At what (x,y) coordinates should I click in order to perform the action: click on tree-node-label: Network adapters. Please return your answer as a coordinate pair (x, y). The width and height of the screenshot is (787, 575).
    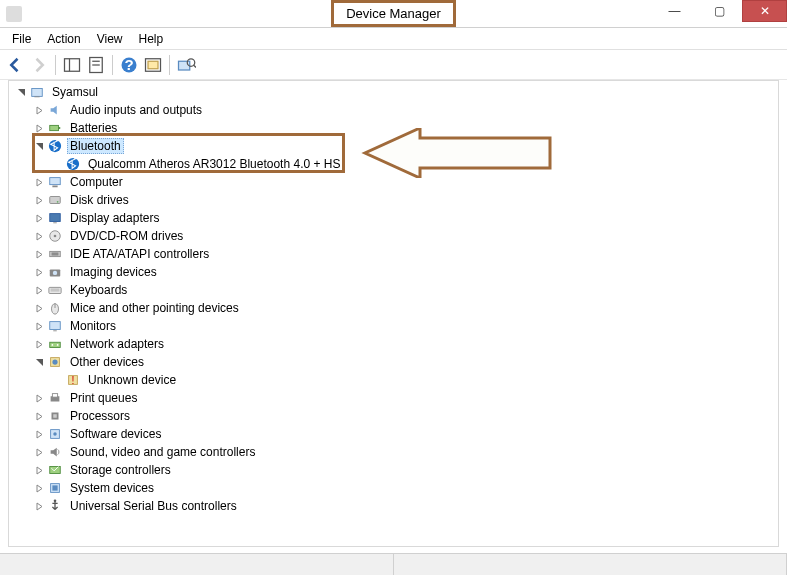
    Looking at the image, I should click on (117, 344).